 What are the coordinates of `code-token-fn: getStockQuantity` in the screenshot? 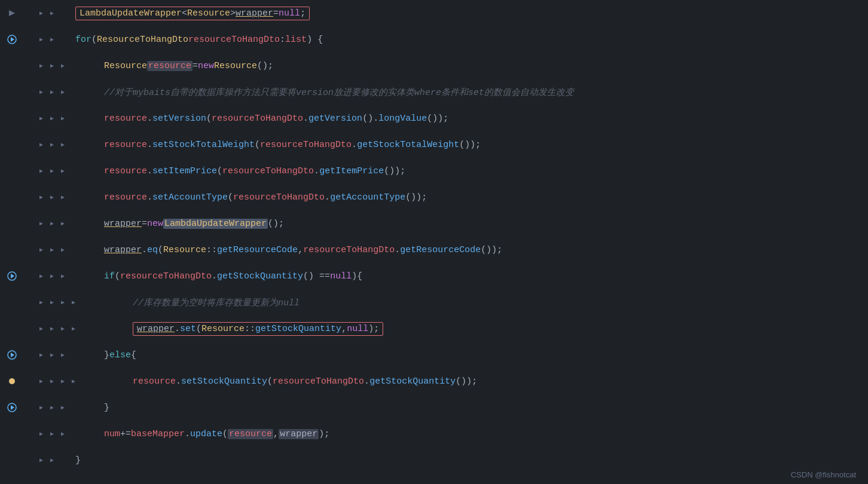 It's located at (298, 329).